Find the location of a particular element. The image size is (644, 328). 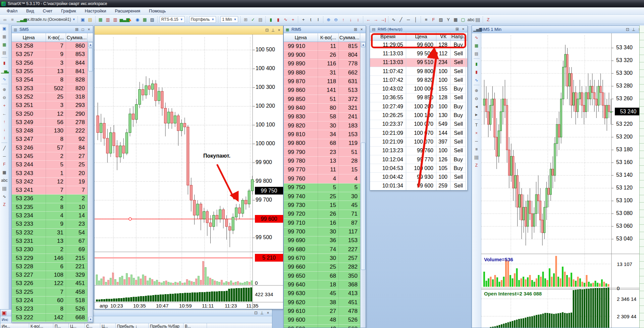

dom-row-ask: 53 253502820 is located at coordinates (52, 89).